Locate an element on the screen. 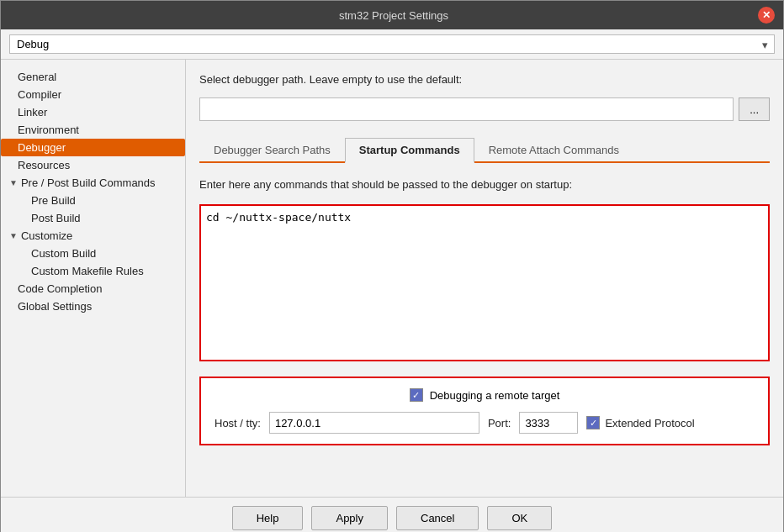  help-button: Help is located at coordinates (268, 518).